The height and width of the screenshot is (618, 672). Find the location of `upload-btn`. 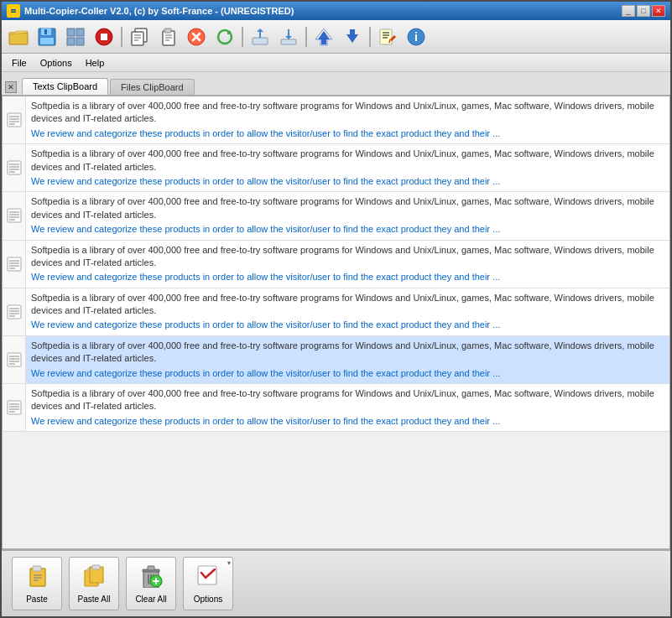

upload-btn is located at coordinates (260, 37).